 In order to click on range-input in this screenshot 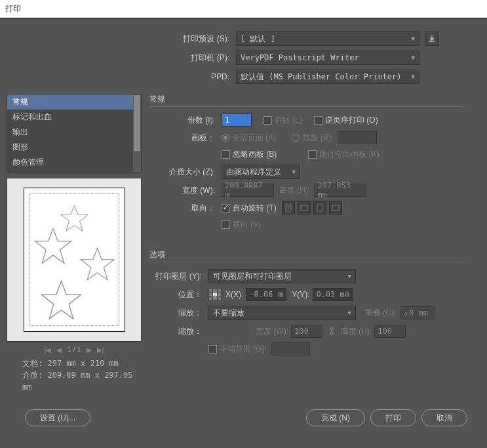, I will do `click(357, 138)`.